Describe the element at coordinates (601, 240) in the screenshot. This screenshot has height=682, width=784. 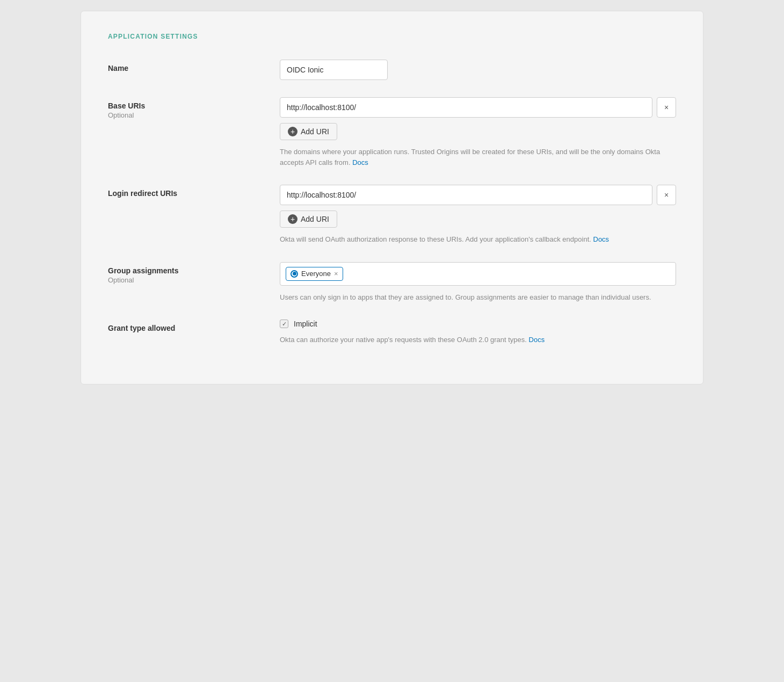
I see `login-redirect-uris-docs-link: Docs` at that location.